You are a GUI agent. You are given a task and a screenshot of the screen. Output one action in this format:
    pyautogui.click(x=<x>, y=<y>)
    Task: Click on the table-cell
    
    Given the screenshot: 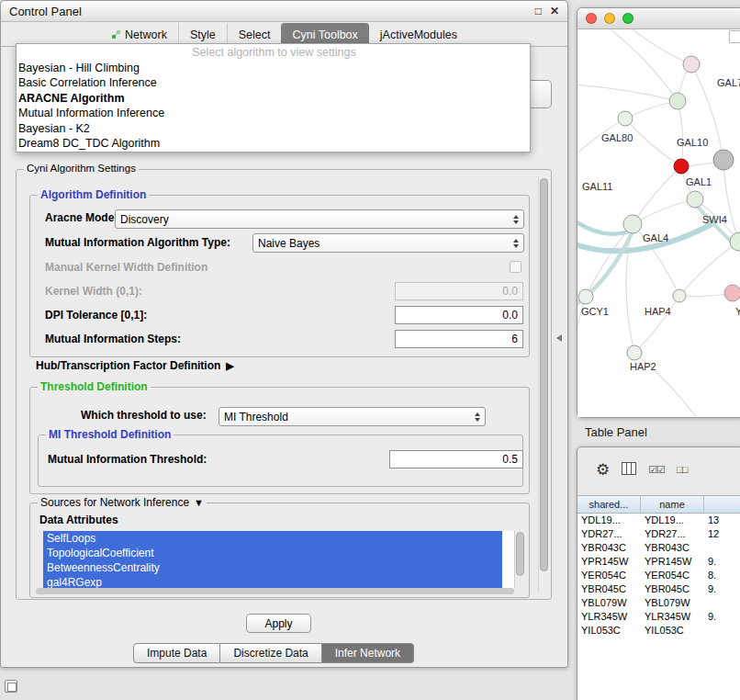 What is the action you would take?
    pyautogui.click(x=722, y=630)
    